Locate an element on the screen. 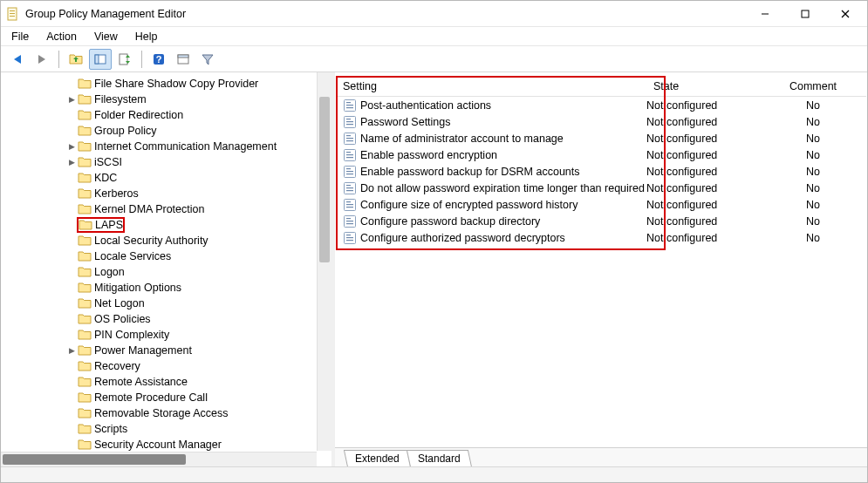  setting-row: Enable password backup for DSRM accounts… is located at coordinates (601, 171).